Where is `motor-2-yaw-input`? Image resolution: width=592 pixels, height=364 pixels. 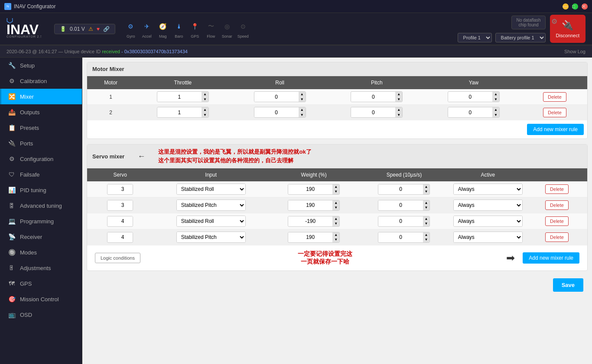
motor-2-yaw-input is located at coordinates (470, 113).